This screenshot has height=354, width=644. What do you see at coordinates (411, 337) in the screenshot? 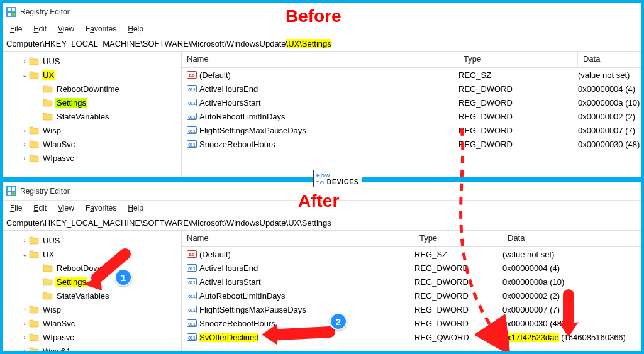
I see `list-row-svofferdeclined: SvOfferDeclined REG_QWORD 0x17f42523dae …` at bounding box center [411, 337].